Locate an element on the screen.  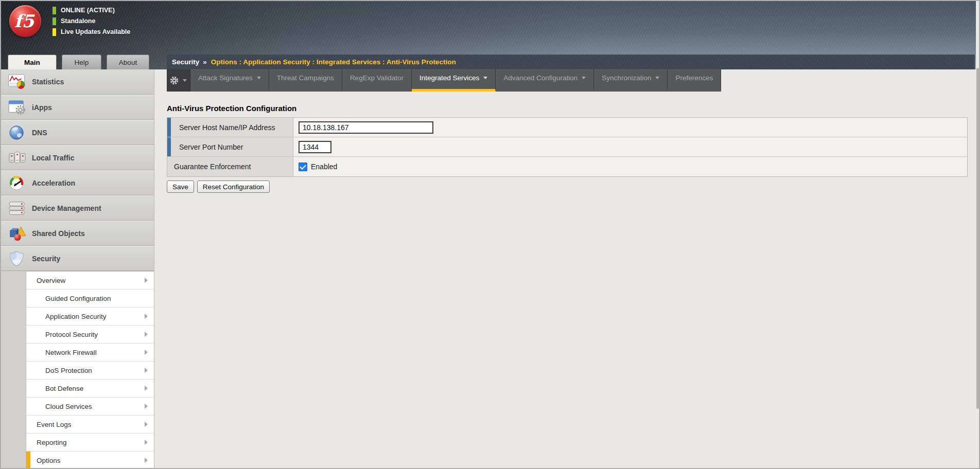
status-row-standalone: Standalone is located at coordinates (92, 21).